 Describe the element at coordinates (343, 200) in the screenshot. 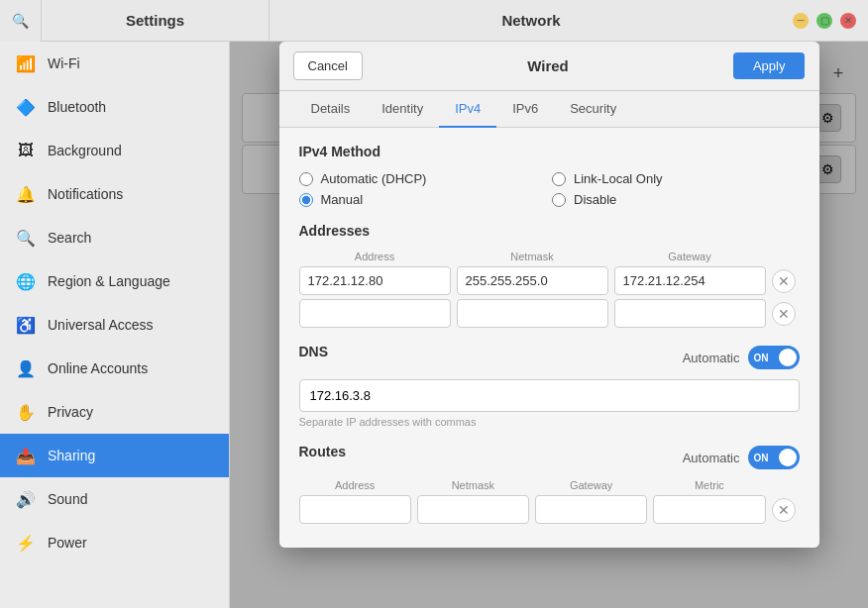

I see `method-manual-label: Manual` at that location.